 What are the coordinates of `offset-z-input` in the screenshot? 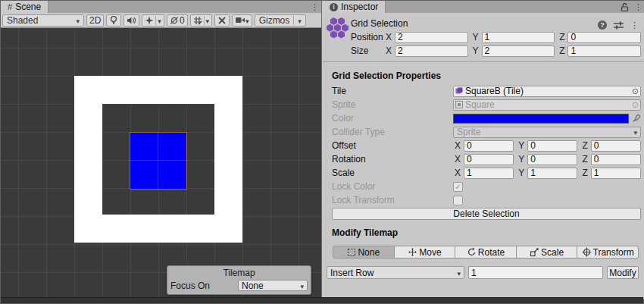 It's located at (616, 146).